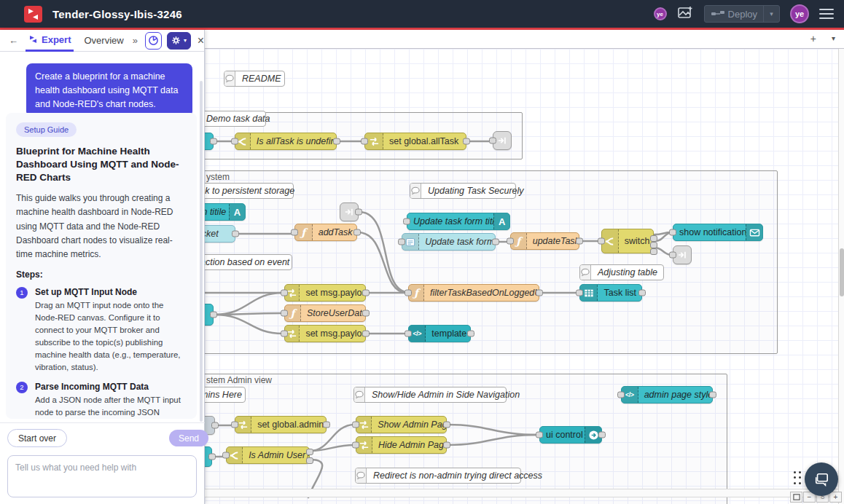 This screenshot has width=844, height=504. What do you see at coordinates (463, 191) in the screenshot?
I see `comment-updating-task-securely: Updating Task Securely` at bounding box center [463, 191].